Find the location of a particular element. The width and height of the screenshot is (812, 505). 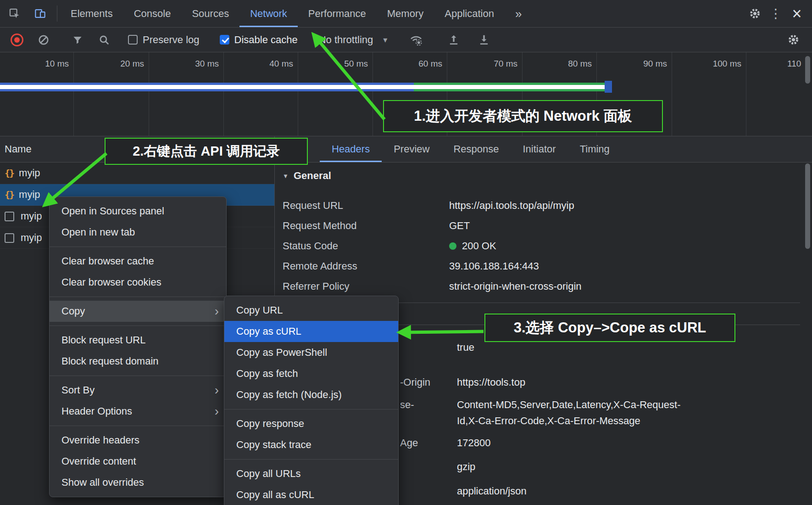

export-har-icon is located at coordinates (454, 40).